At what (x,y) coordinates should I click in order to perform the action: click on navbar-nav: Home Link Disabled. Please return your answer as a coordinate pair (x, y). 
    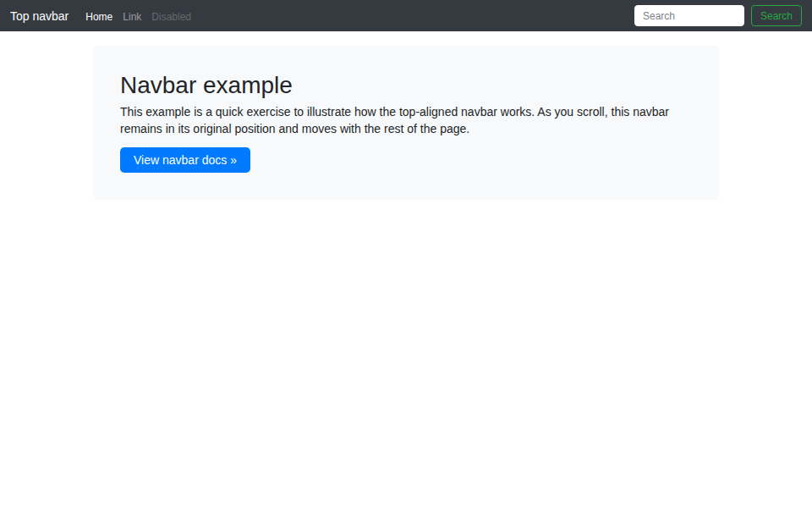
    Looking at the image, I should click on (357, 16).